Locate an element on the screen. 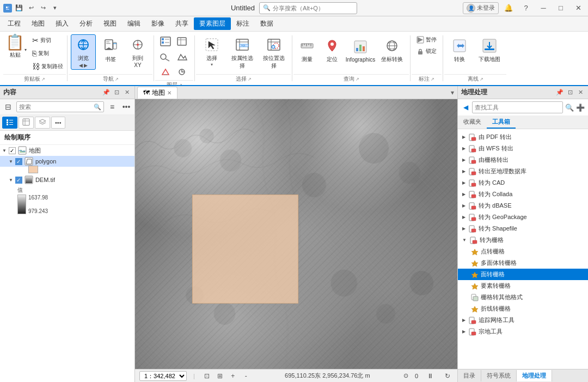  menu-feature-layer: 要素图层 is located at coordinates (212, 24).